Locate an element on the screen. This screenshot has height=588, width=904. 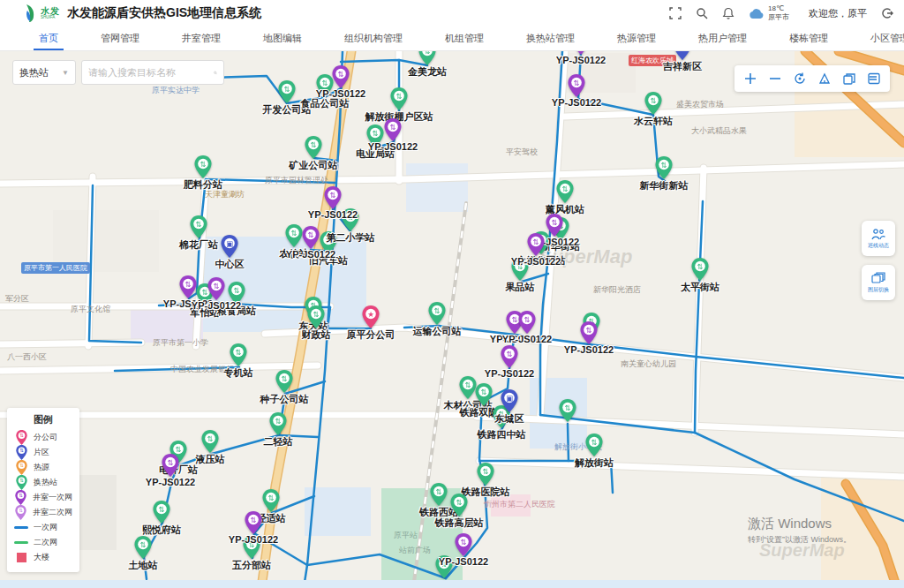
search-category-select: 换热站 ▼ is located at coordinates (44, 72).